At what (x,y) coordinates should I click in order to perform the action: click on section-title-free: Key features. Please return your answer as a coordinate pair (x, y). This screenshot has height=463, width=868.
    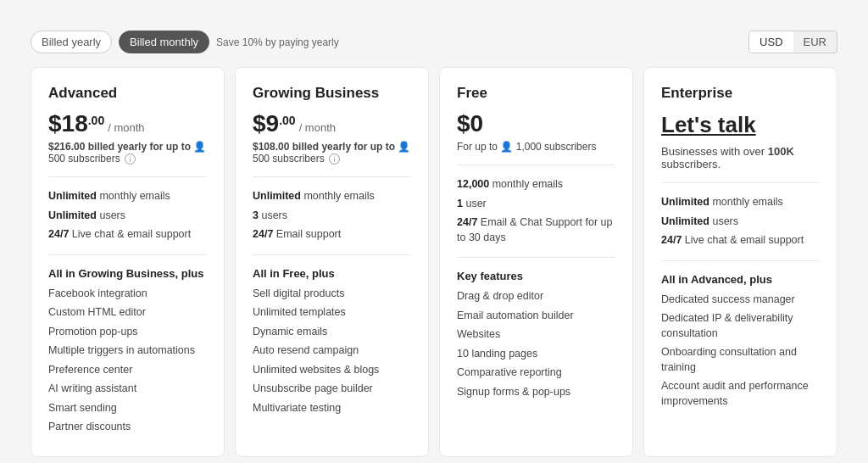
    Looking at the image, I should click on (536, 276).